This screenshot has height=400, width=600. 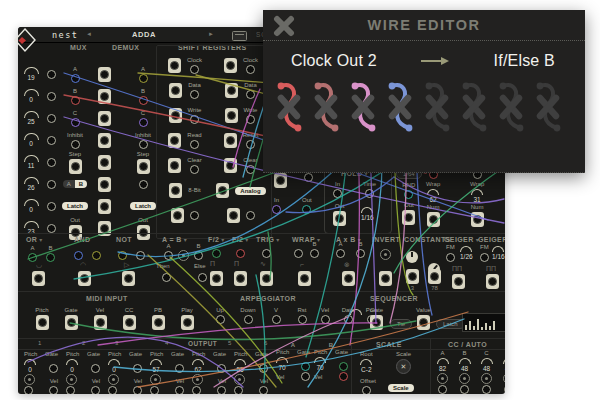 What do you see at coordinates (304, 278) in the screenshot?
I see `wrap-out-jackbox` at bounding box center [304, 278].